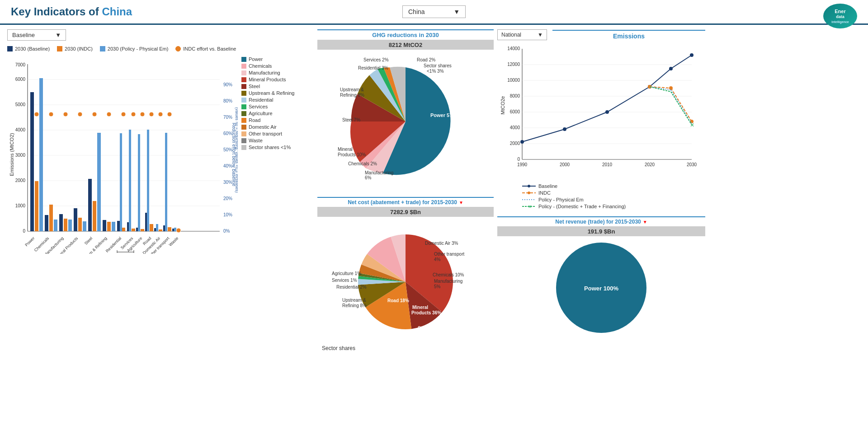  Describe the element at coordinates (522, 35) in the screenshot. I see `national-dropdown: National ▼` at that location.